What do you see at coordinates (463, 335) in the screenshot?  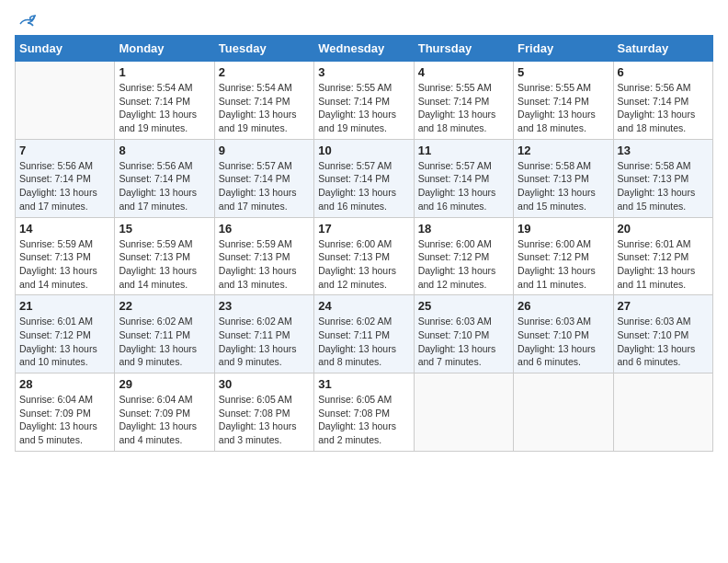 I see `calendar-cell: 25Sunrise: 6:03 AM Sunset: 7:10 PM Dayli…` at bounding box center [463, 335].